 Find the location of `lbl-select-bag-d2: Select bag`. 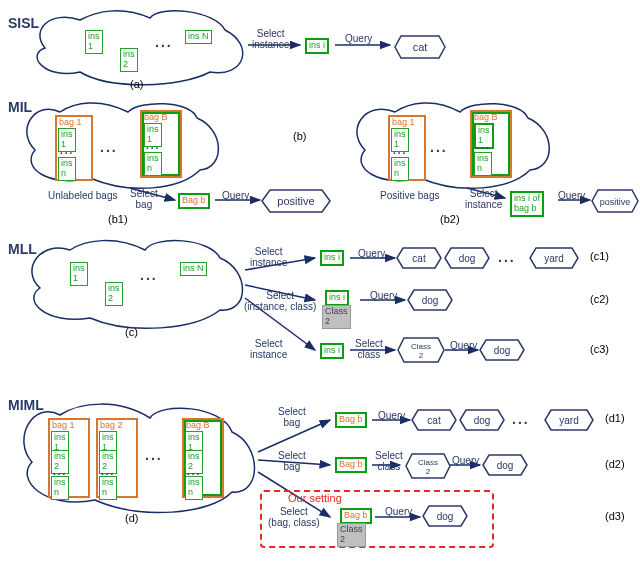

lbl-select-bag-d2: Select bag is located at coordinates (292, 461).